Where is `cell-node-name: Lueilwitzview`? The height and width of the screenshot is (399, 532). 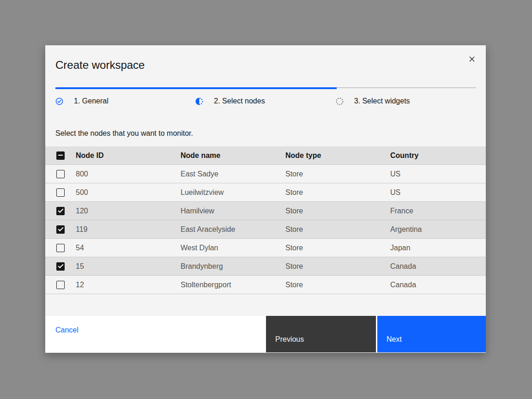
cell-node-name: Lueilwitzview is located at coordinates (233, 193).